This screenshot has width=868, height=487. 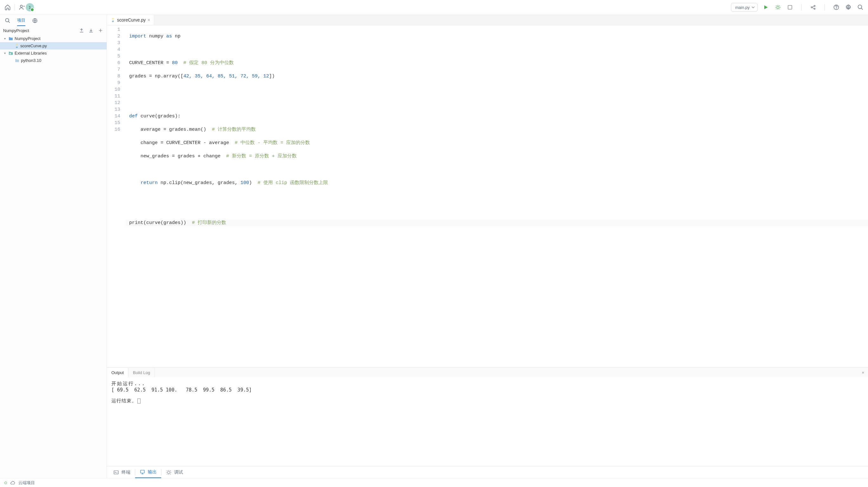 What do you see at coordinates (139, 401) in the screenshot?
I see `cursor` at bounding box center [139, 401].